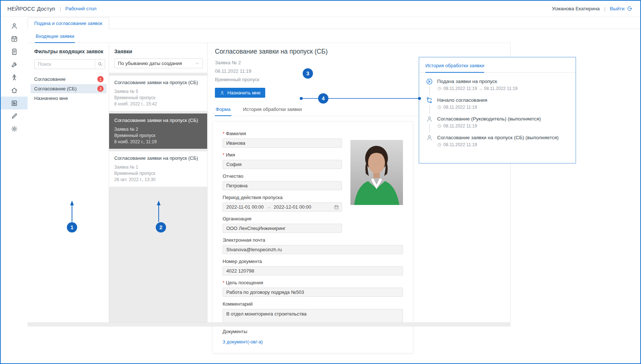 The width and height of the screenshot is (641, 364). I want to click on logout-icon, so click(630, 9).